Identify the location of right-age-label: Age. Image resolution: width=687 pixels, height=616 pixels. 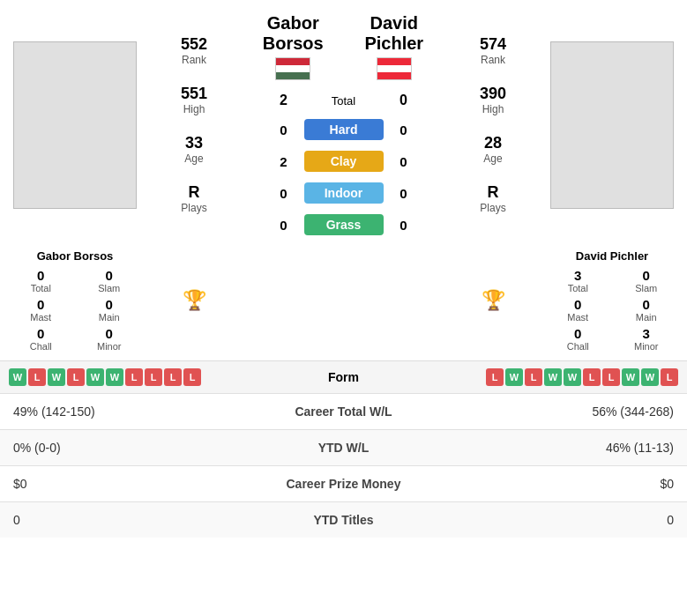
(492, 159).